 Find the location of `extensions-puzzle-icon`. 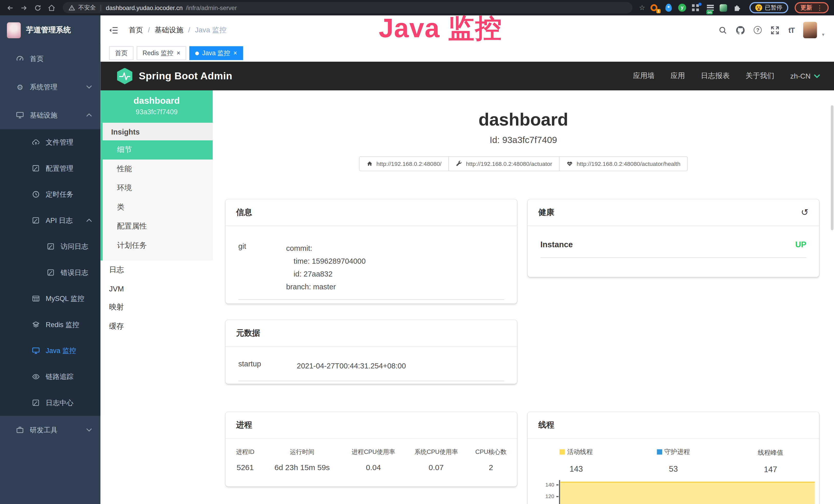

extensions-puzzle-icon is located at coordinates (738, 7).